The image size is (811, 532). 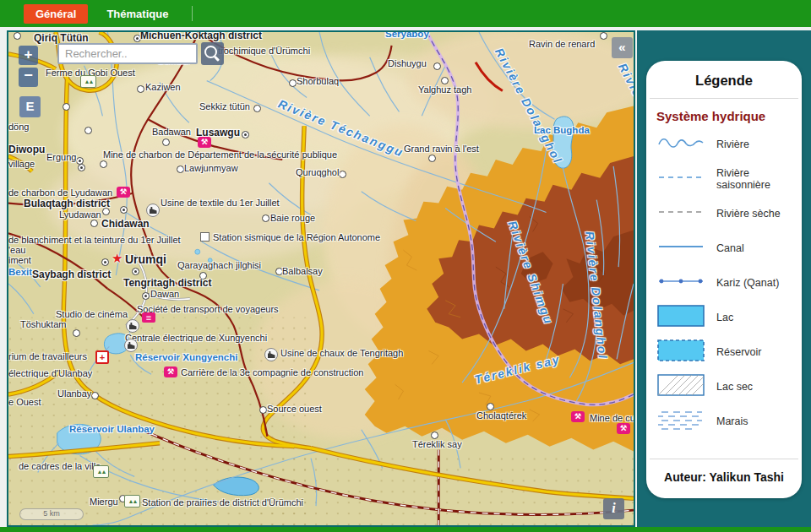 I want to click on legend-item: Marais, so click(x=727, y=421).